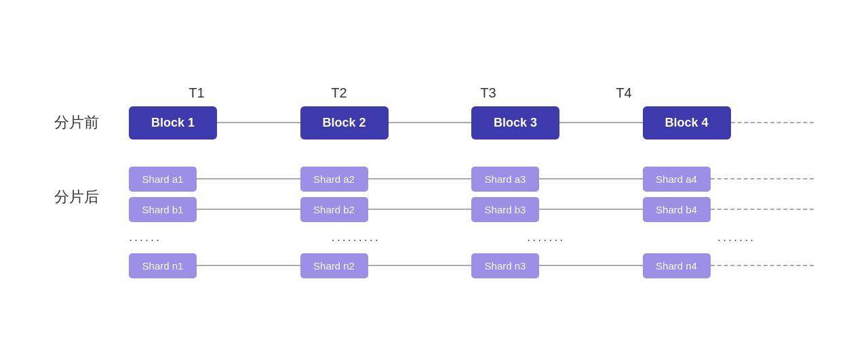 The image size is (868, 363). I want to click on conn-n2, so click(420, 265).